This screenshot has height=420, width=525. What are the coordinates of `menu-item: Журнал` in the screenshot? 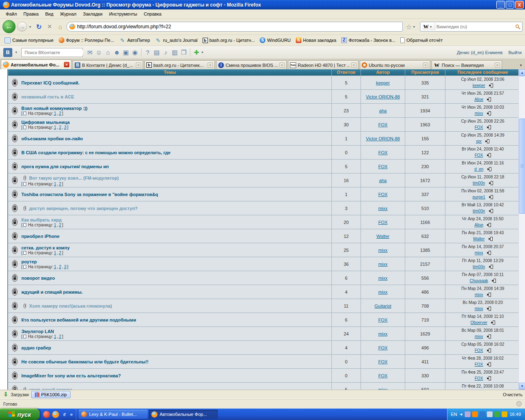 It's located at (68, 14).